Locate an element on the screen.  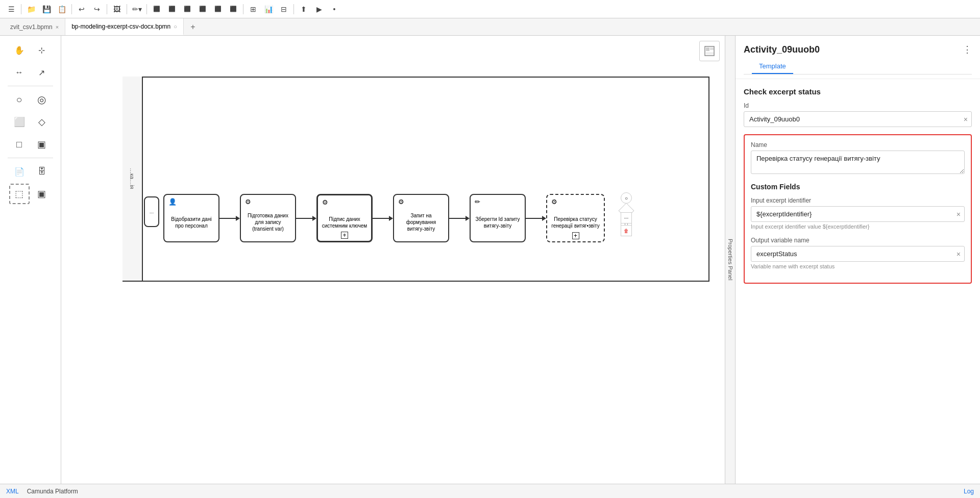
align3-button: ⬛ is located at coordinates (187, 9).